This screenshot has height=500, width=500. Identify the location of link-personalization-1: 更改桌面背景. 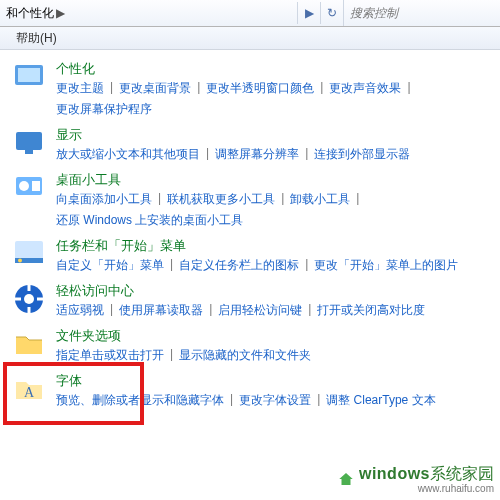
(155, 88).